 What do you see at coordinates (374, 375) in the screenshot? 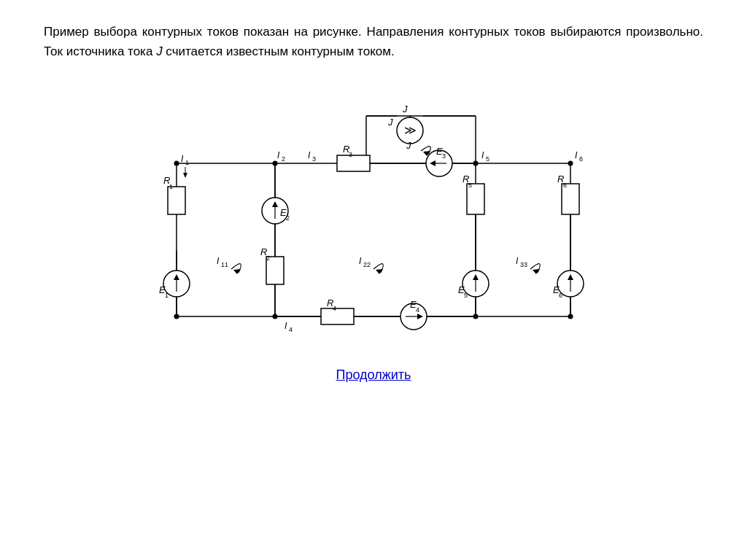
I see `continue-section: Продолжить` at bounding box center [374, 375].